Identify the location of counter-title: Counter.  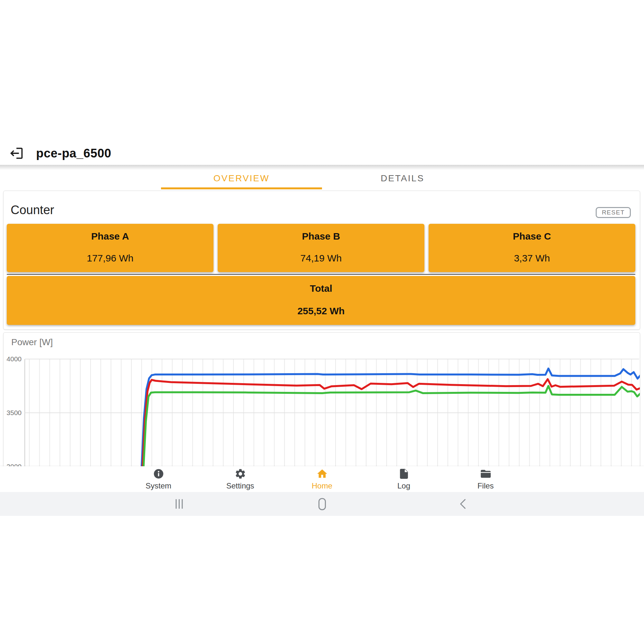
(32, 210).